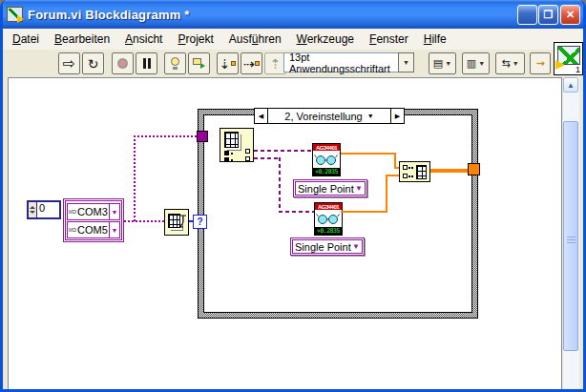  Describe the element at coordinates (177, 222) in the screenshot. I see `array-size-node` at that location.